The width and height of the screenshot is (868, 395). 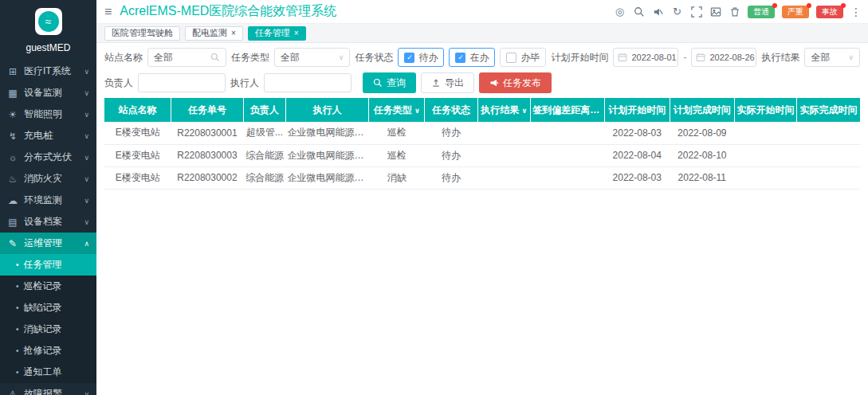 I want to click on column-header-label: 任务单号, so click(x=207, y=110).